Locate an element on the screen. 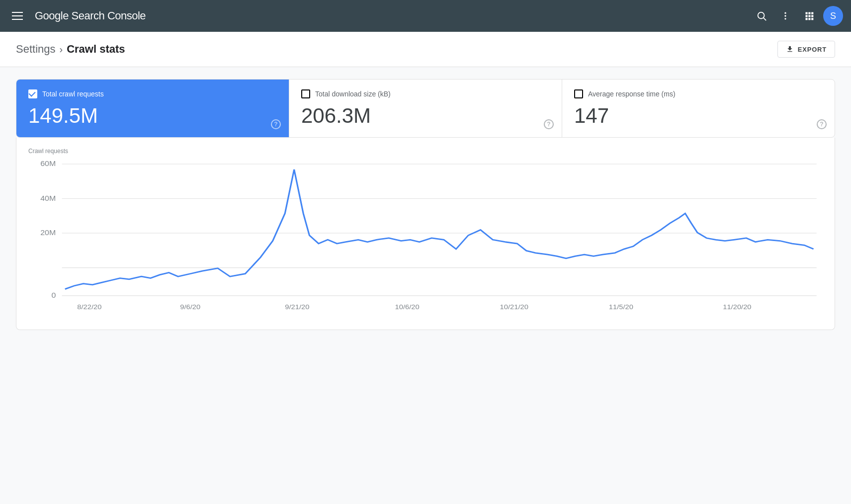 The image size is (851, 504). stat-label-dl: Total download size (kB) is located at coordinates (353, 94).